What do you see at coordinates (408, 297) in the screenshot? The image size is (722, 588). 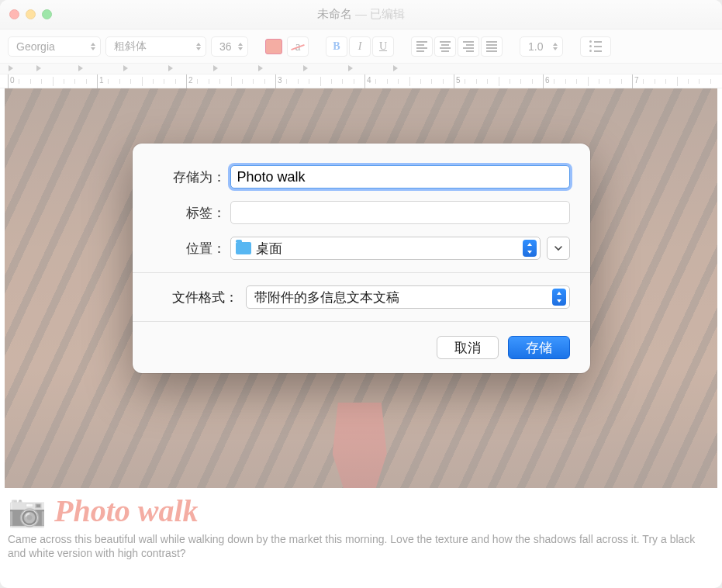 I see `file-format-select: 带附件的多信息文本文稿` at bounding box center [408, 297].